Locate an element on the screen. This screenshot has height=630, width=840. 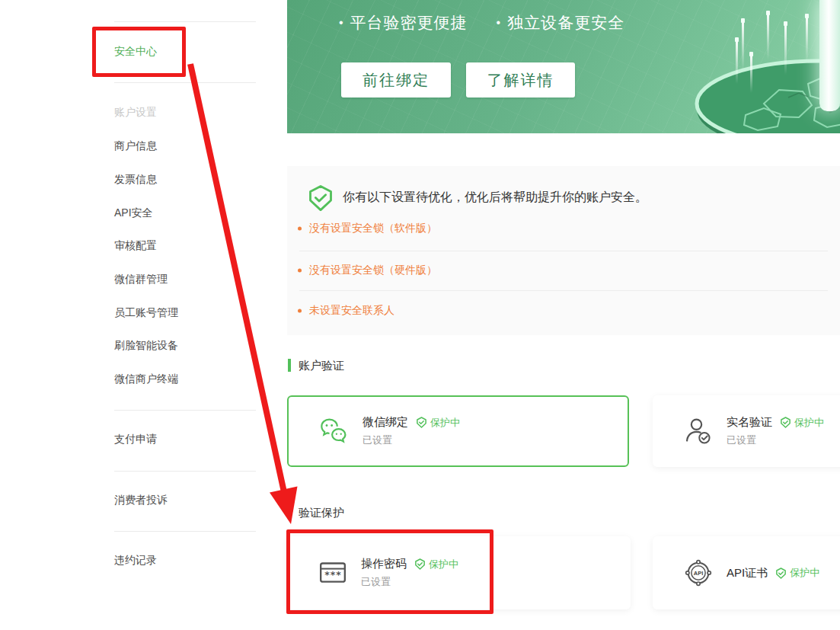
sidebar-item-merchant-info: 商户信息 is located at coordinates (136, 146).